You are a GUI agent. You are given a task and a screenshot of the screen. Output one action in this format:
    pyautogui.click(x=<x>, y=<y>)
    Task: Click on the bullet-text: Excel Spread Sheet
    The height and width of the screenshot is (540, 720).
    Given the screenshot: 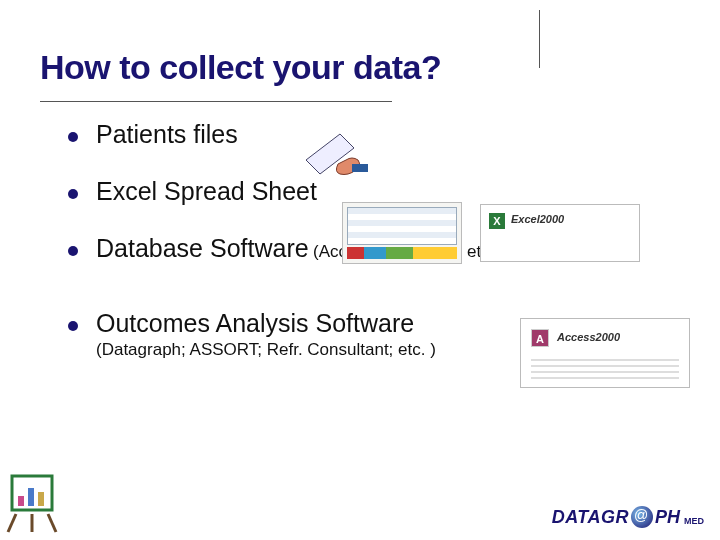 What is the action you would take?
    pyautogui.click(x=206, y=191)
    